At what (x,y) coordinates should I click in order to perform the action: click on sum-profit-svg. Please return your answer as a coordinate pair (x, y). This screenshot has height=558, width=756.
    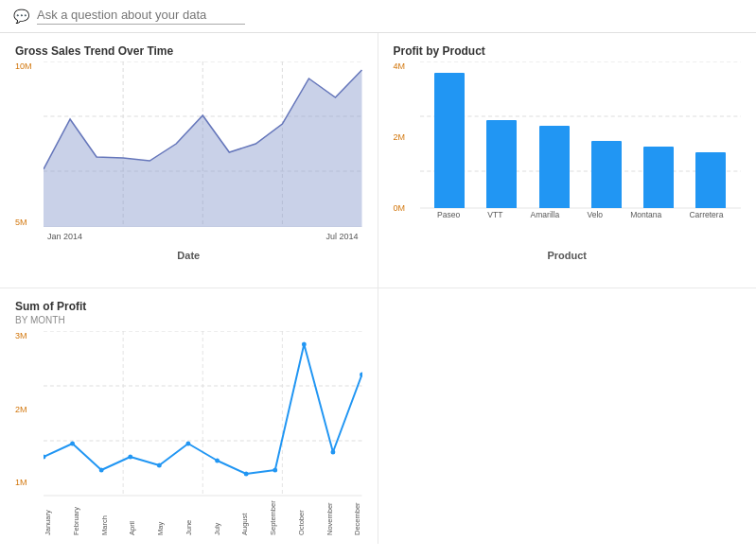
    Looking at the image, I should click on (202, 414).